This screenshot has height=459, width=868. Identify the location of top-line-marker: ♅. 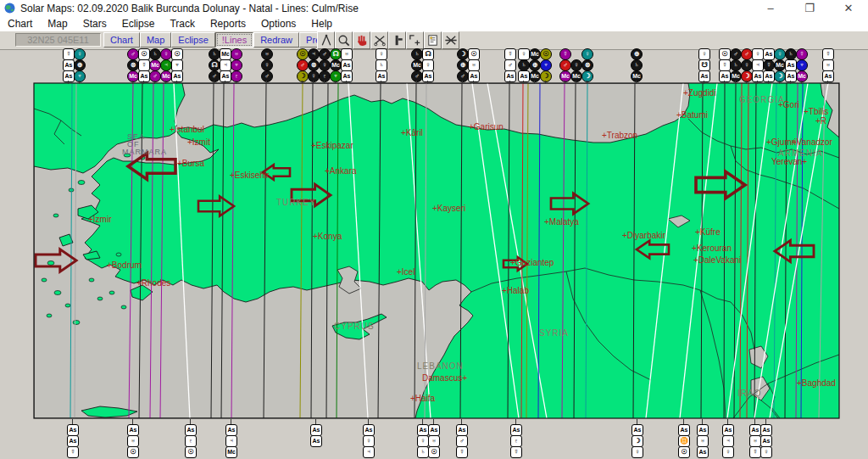
(828, 65).